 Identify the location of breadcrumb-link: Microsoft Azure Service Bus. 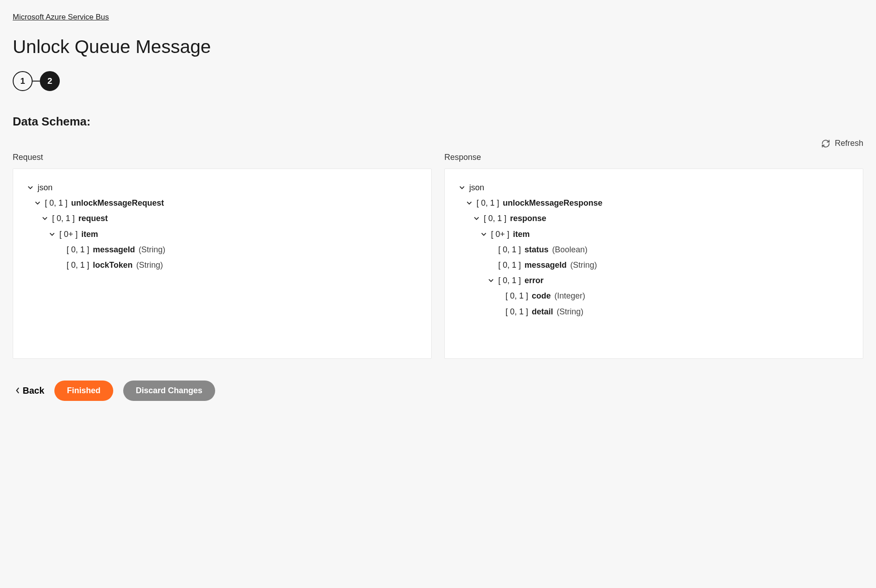
(61, 17).